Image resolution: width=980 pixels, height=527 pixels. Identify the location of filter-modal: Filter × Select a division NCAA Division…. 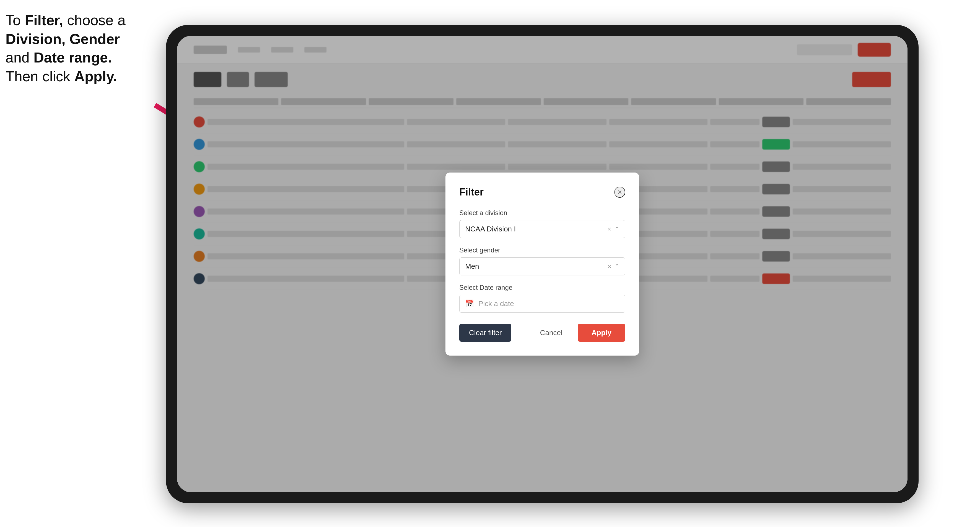
(542, 264).